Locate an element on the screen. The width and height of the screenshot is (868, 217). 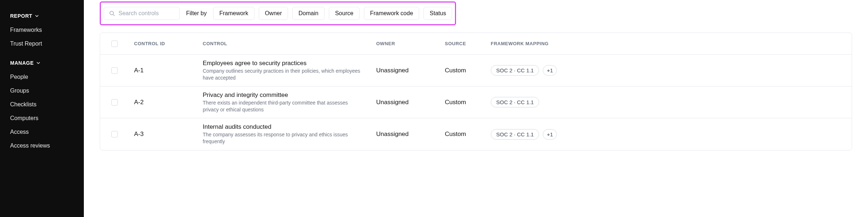
sidebar-section-label: REPORT is located at coordinates (21, 16).